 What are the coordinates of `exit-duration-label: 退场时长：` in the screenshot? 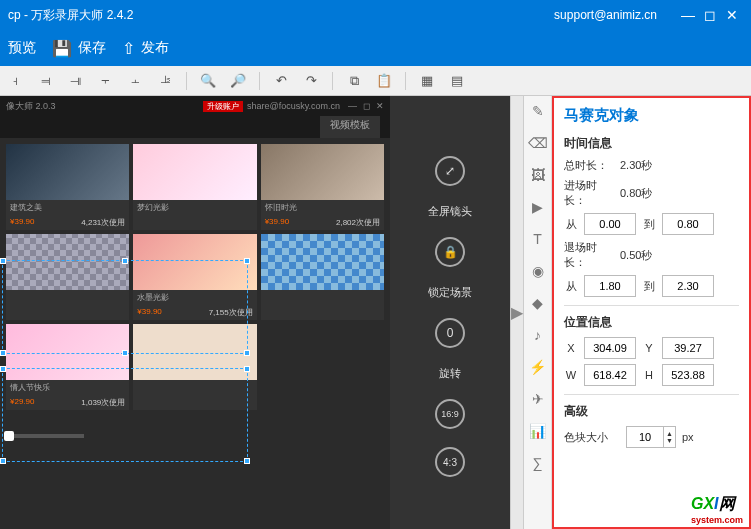 It's located at (589, 255).